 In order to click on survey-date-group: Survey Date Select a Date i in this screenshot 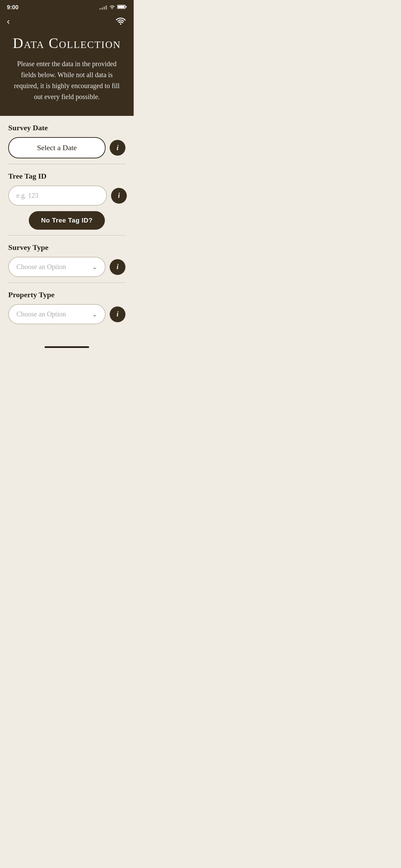, I will do `click(67, 140)`.